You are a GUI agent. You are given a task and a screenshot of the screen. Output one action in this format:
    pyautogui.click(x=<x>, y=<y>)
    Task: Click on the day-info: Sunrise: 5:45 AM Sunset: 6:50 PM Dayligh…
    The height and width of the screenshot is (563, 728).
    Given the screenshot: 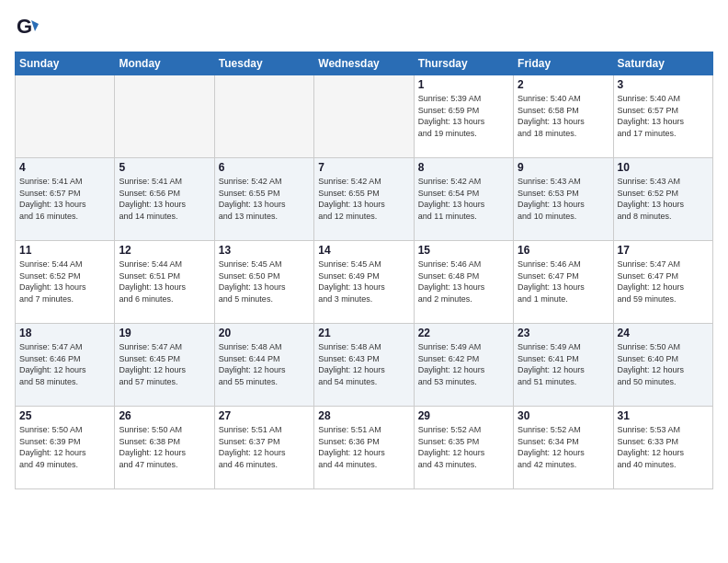 What is the action you would take?
    pyautogui.click(x=265, y=282)
    